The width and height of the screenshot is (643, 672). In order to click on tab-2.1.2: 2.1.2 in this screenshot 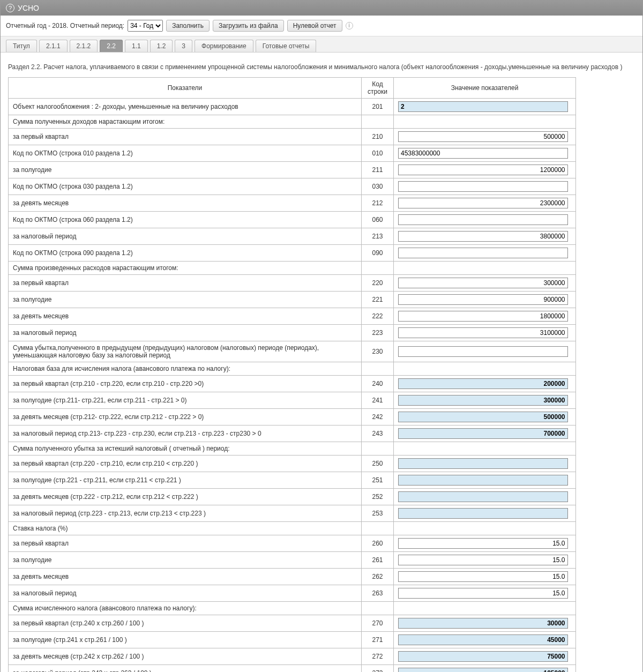, I will do `click(84, 46)`.